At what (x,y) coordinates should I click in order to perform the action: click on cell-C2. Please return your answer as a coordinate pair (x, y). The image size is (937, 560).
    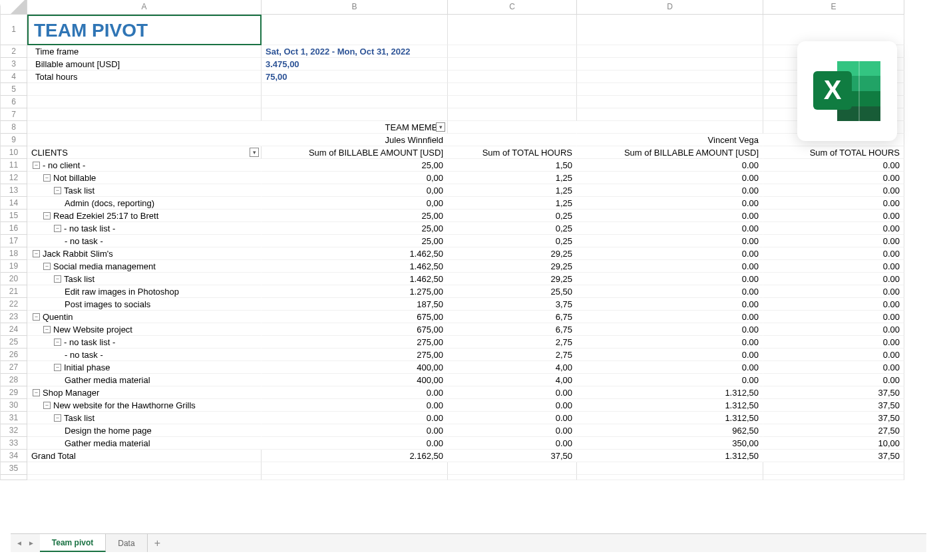
    Looking at the image, I should click on (512, 52).